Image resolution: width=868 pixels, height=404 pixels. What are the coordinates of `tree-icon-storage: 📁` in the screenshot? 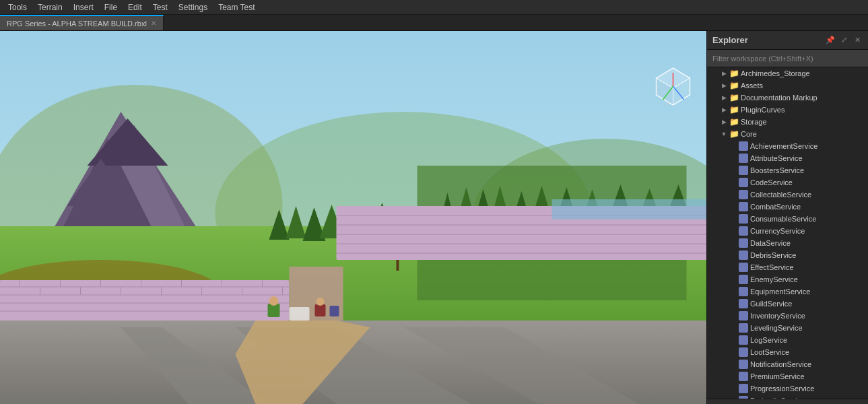 It's located at (734, 122).